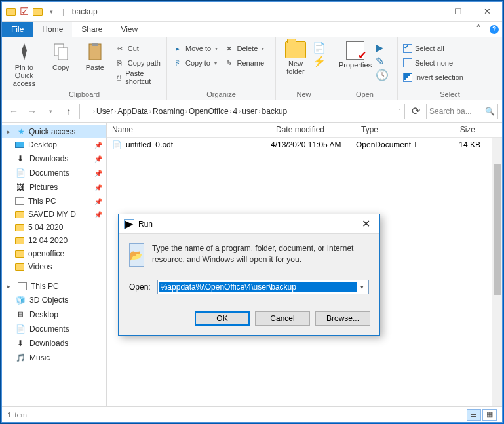  I want to click on rename-button: ✎Rename, so click(248, 63).